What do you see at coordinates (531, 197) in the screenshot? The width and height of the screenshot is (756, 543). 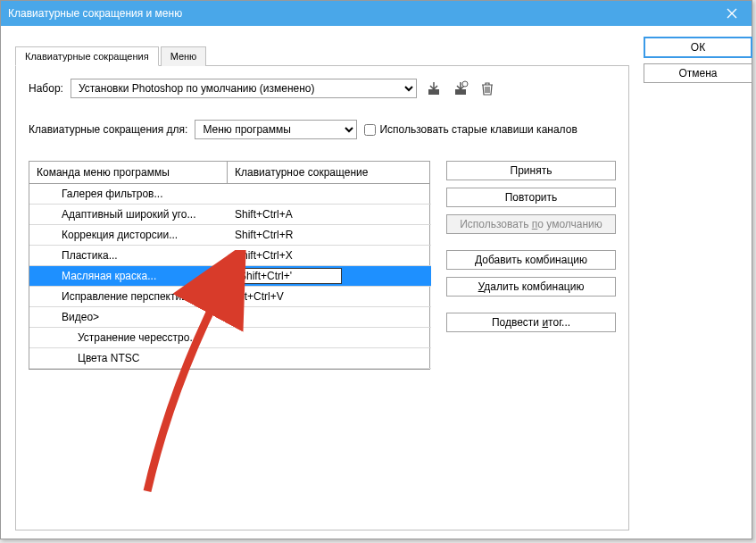 I see `repeat-button: Повторить` at bounding box center [531, 197].